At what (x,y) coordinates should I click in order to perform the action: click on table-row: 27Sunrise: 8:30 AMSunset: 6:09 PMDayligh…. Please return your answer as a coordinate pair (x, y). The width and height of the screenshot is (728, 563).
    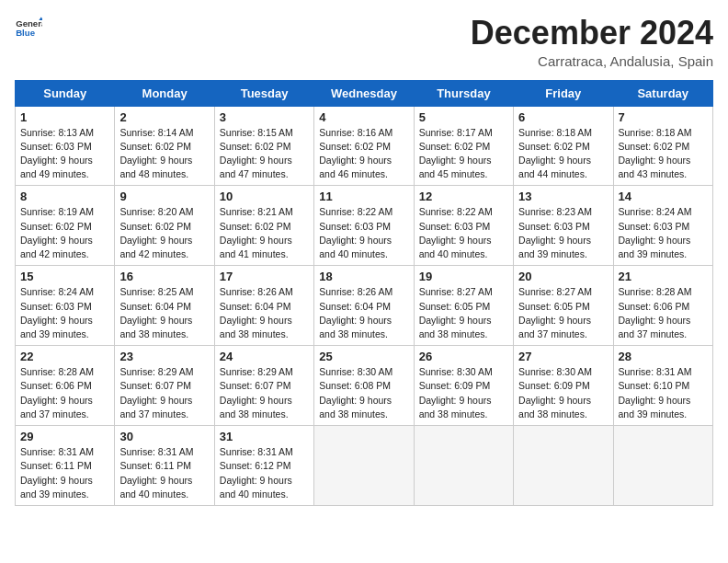
    Looking at the image, I should click on (563, 386).